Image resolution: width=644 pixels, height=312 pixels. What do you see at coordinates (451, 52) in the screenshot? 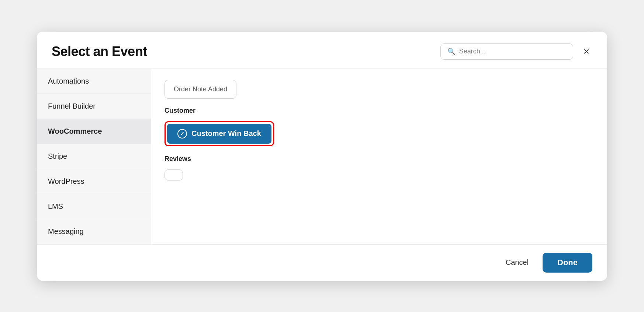
I see `search-icon: 🔍` at bounding box center [451, 52].